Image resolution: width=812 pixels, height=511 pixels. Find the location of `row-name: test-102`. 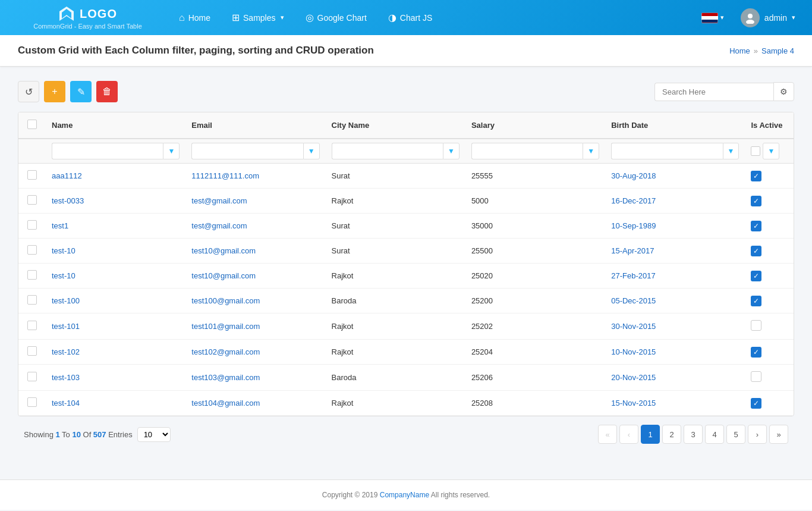

row-name: test-102 is located at coordinates (115, 352).